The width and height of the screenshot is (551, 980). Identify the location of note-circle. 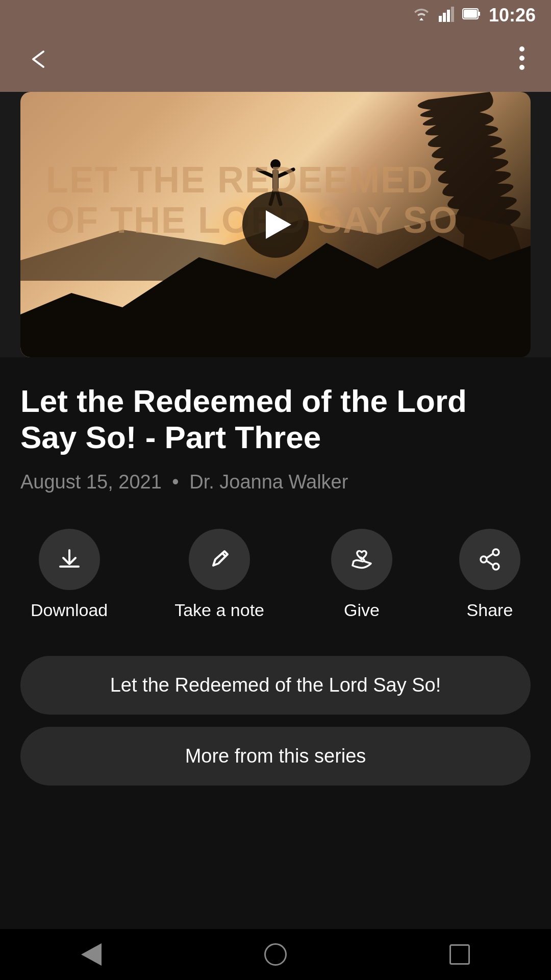
(219, 559).